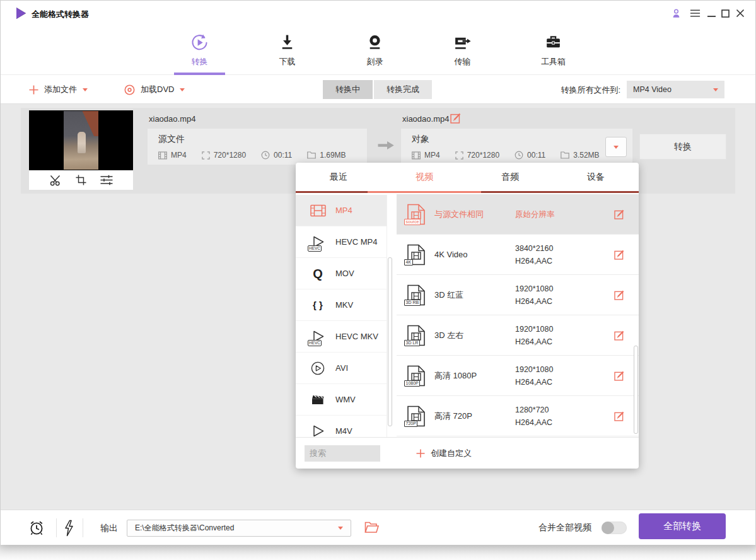  I want to click on maximize-button, so click(725, 13).